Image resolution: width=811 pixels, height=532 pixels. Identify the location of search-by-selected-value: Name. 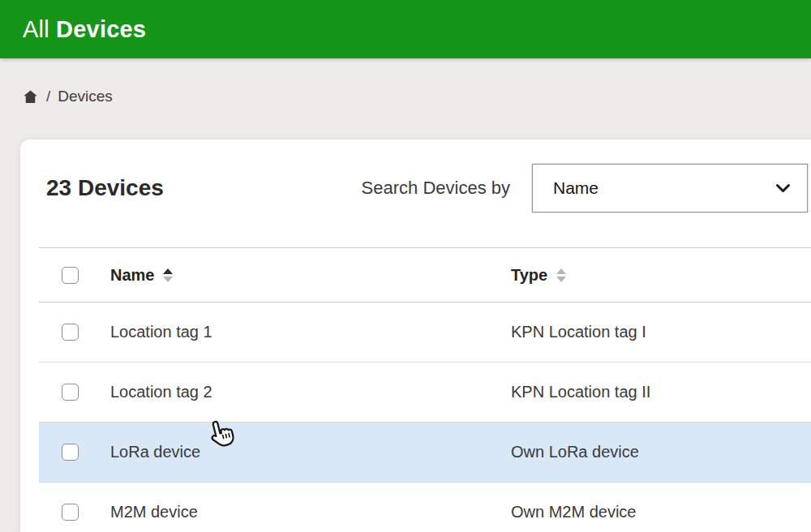
(664, 188).